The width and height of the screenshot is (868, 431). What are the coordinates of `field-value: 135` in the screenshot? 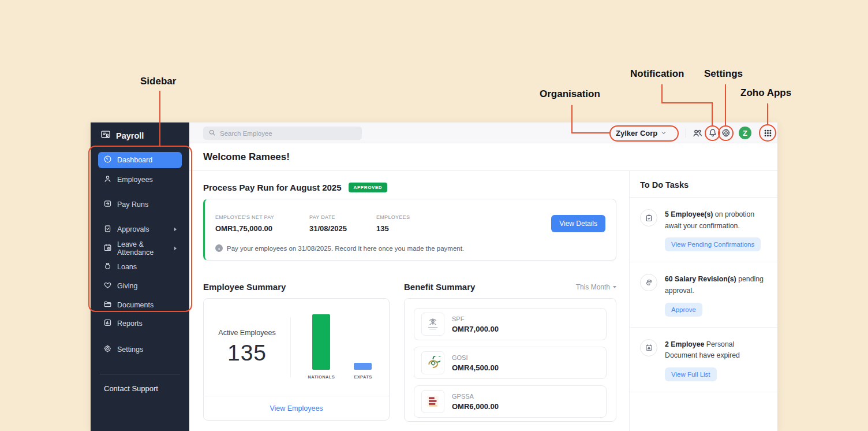 It's located at (393, 229).